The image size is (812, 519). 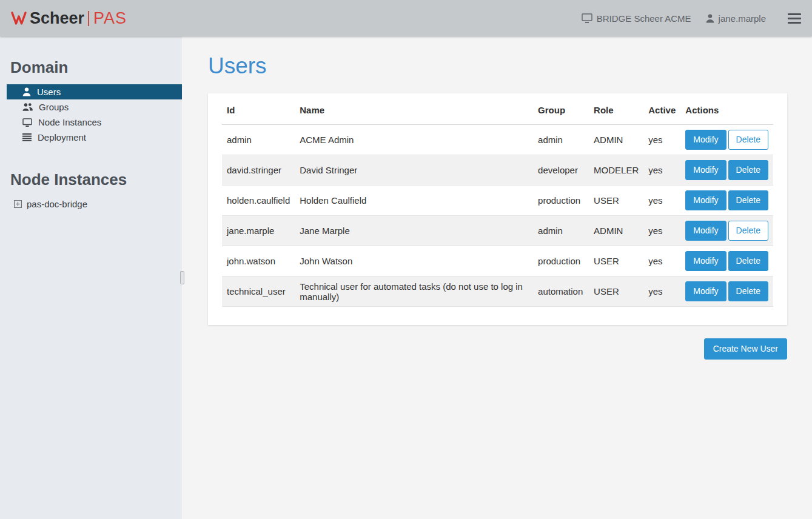 I want to click on cell-role: MODELER, so click(x=616, y=170).